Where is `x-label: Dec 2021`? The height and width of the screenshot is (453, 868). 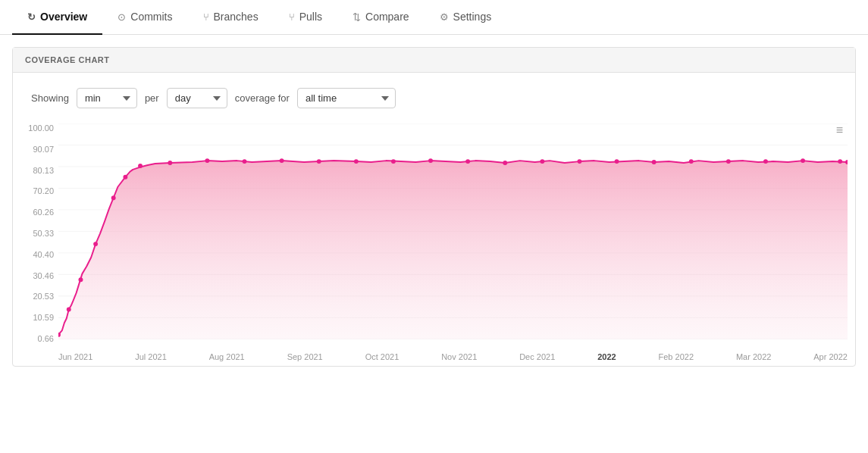
x-label: Dec 2021 is located at coordinates (537, 357).